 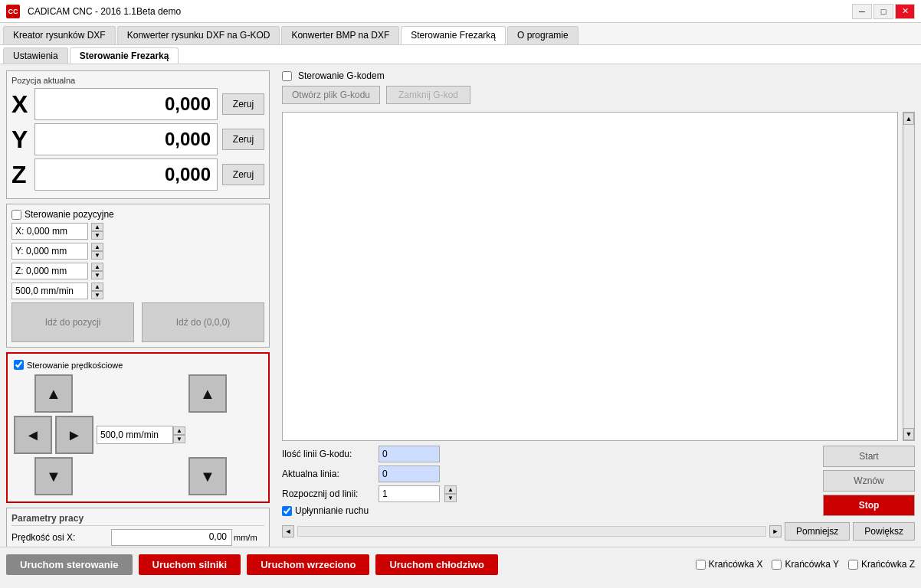 What do you see at coordinates (409, 494) in the screenshot?
I see `start-line-input` at bounding box center [409, 494].